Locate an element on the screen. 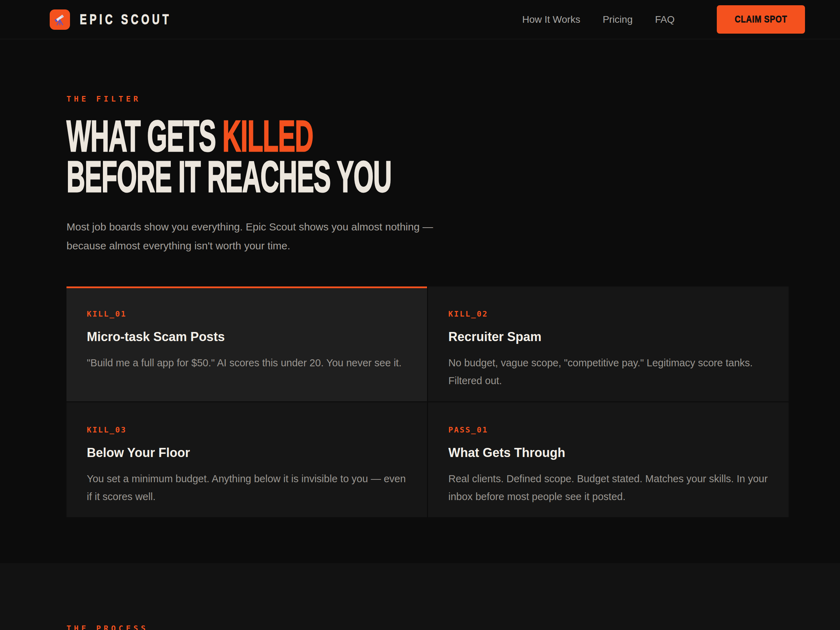 The image size is (840, 630). card-body: No budget, vague scope, "competitive pay… is located at coordinates (608, 372).